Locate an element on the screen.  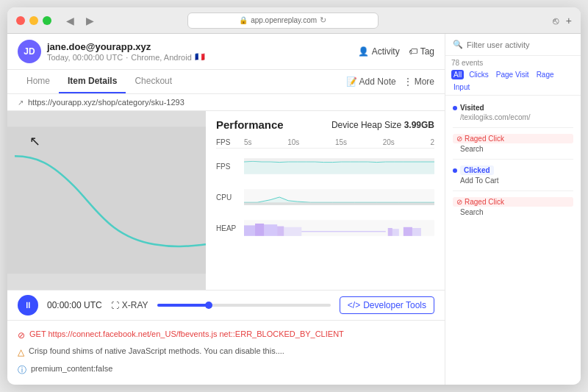
rage-label-1: Raged Click is located at coordinates (484, 138).